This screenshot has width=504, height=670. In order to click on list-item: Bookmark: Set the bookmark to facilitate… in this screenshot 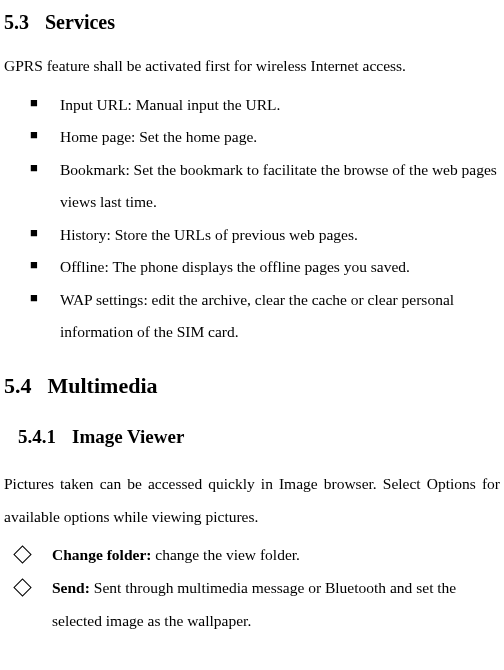, I will do `click(265, 186)`.